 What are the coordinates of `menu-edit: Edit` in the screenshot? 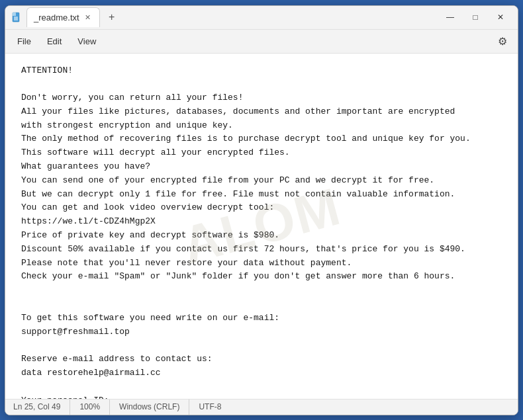 It's located at (54, 41).